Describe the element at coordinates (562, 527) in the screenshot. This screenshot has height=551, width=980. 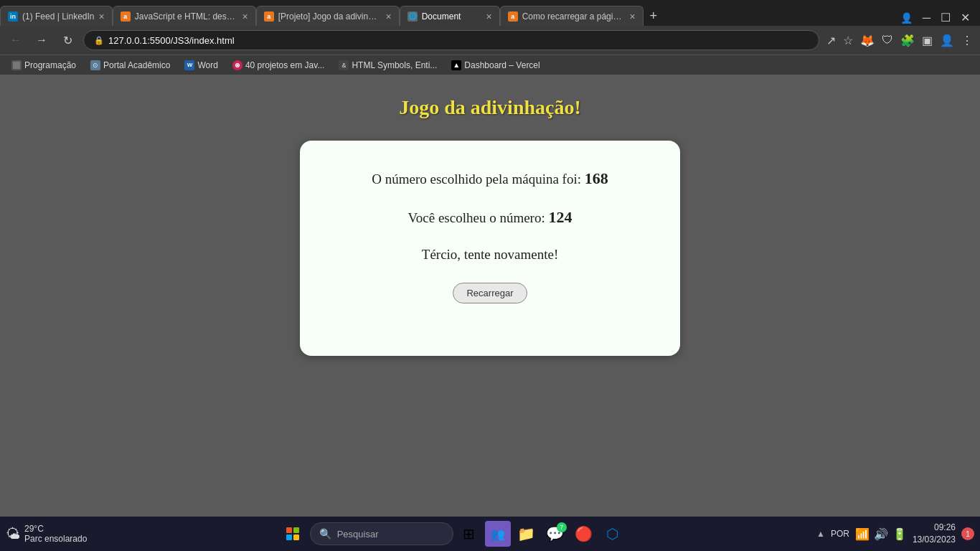
I see `whatsapp-badge: 7` at that location.